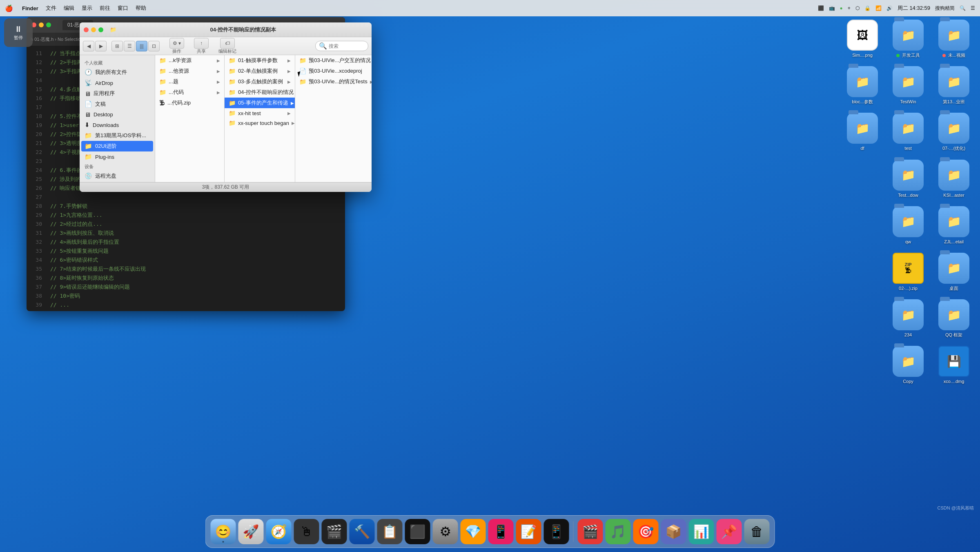 This screenshot has width=980, height=552. What do you see at coordinates (862, 85) in the screenshot?
I see `desktop-icon-bloc-params: 📁 bloc...参数` at bounding box center [862, 85].